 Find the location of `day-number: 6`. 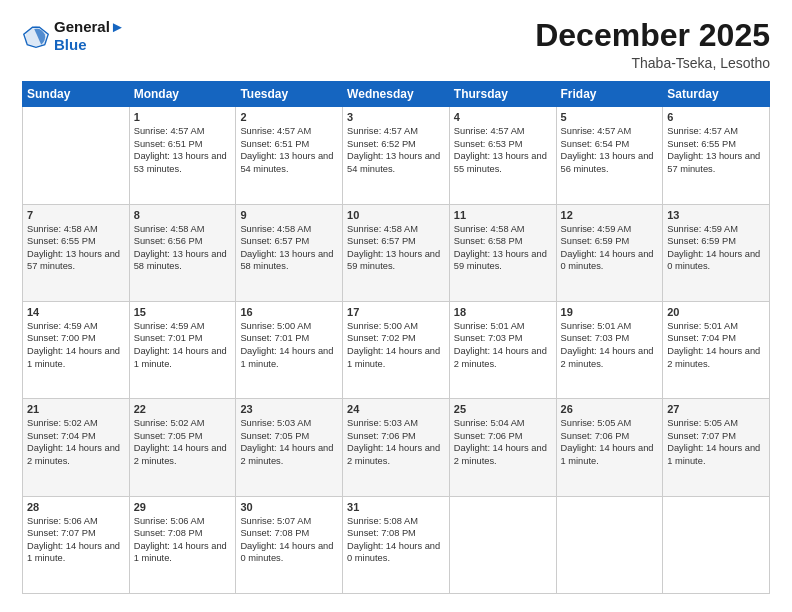

day-number: 6 is located at coordinates (716, 117).